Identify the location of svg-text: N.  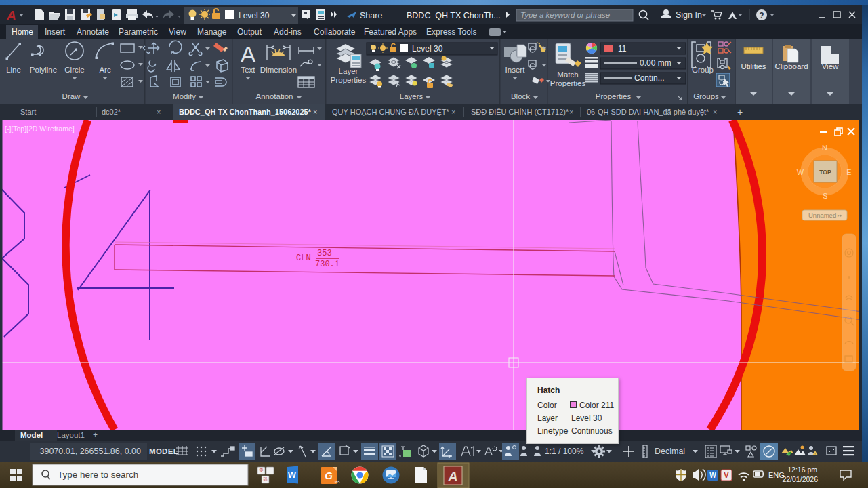
(825, 148).